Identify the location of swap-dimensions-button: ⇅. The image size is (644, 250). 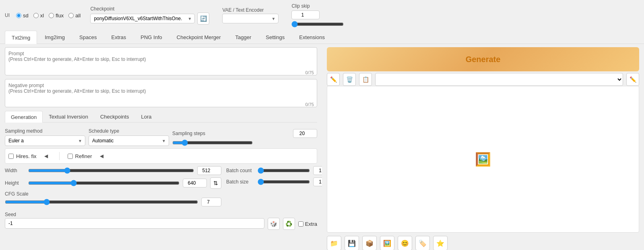
(216, 183).